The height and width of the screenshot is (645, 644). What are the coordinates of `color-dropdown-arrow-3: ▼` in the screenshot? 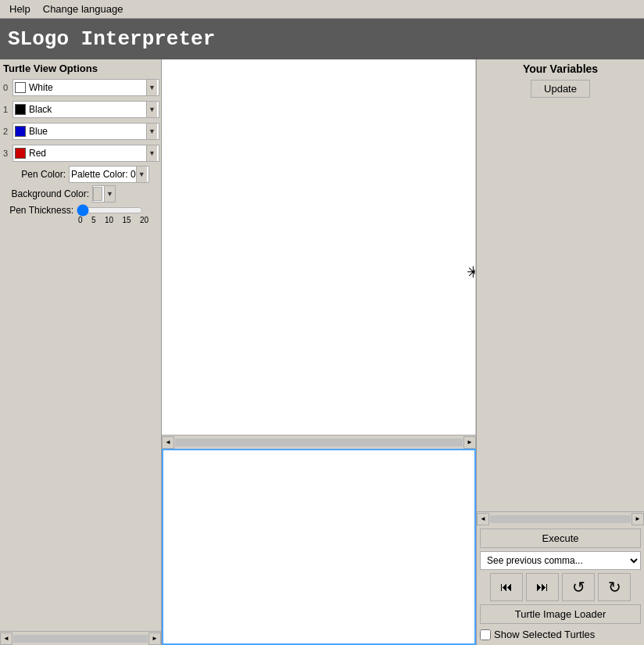 It's located at (152, 153).